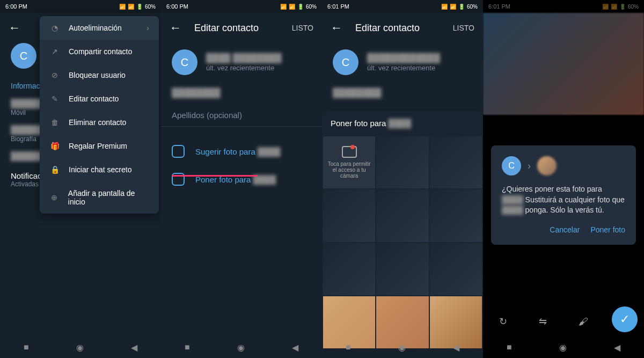 The image size is (644, 358). Describe the element at coordinates (241, 179) in the screenshot. I see `set-photo-button: Poner foto para ████` at that location.